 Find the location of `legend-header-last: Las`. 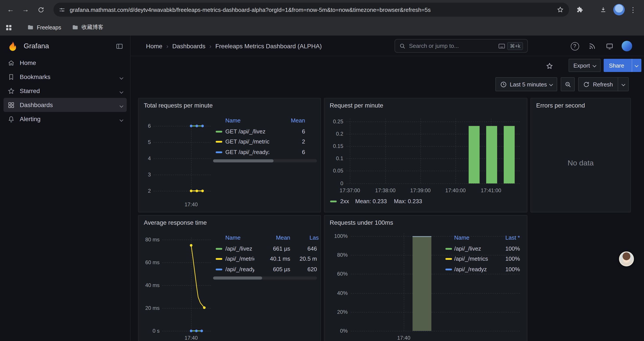

legend-header-last: Las is located at coordinates (314, 238).